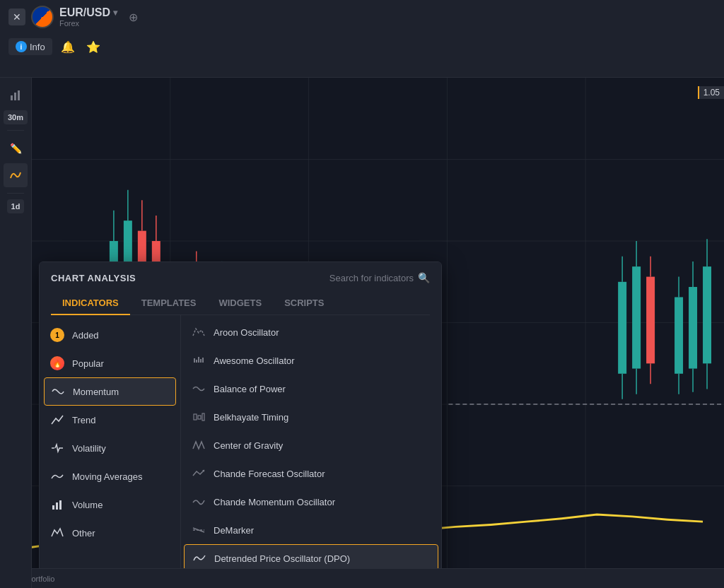  Describe the element at coordinates (248, 445) in the screenshot. I see `indicator-label-center: Center of Gravity` at that location.